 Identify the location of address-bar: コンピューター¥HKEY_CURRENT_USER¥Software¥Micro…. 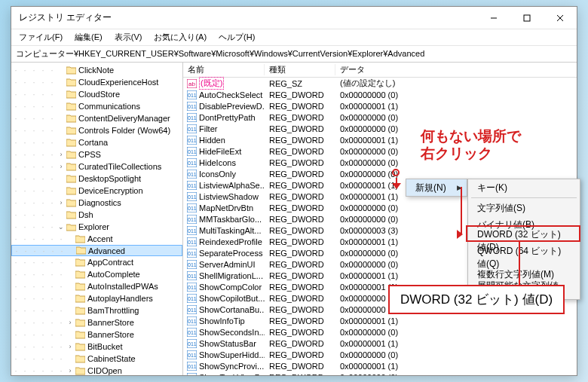
(294, 54).